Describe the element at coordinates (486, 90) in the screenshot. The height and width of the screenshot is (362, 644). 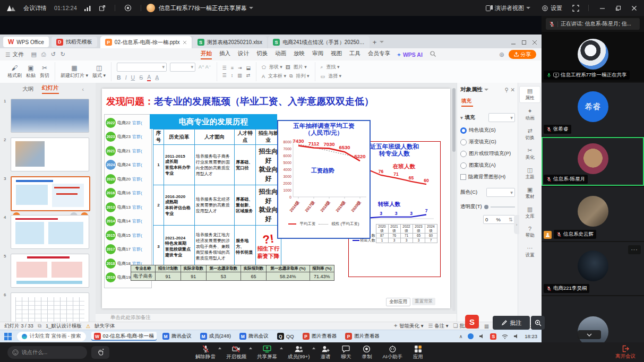
I see `chevron-down-icon` at that location.